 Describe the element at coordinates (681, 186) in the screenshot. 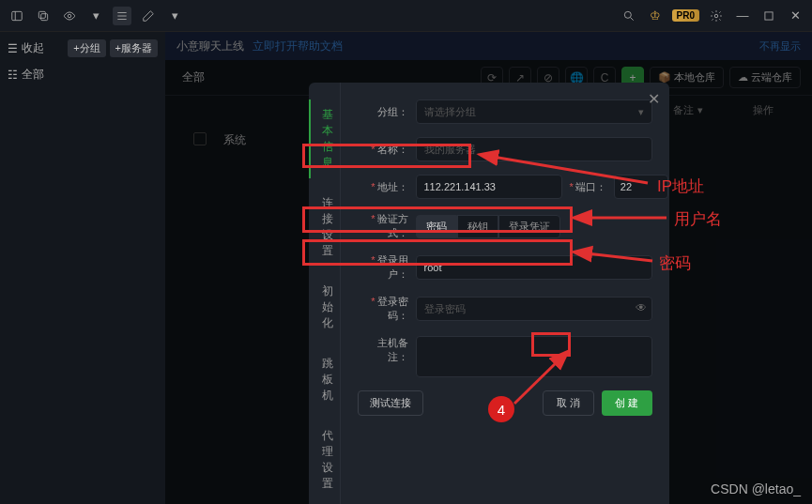

I see `anno-label-ip: IP地址` at that location.